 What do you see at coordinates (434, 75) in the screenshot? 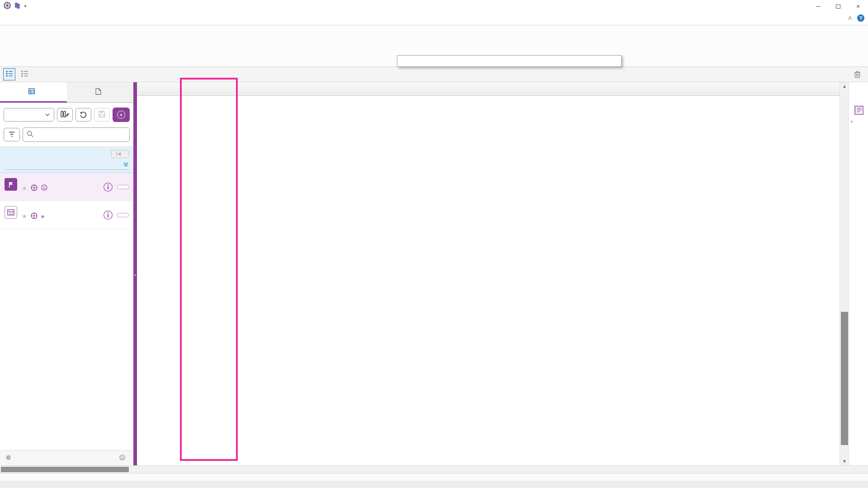
I see `grouping-zone` at bounding box center [434, 75].